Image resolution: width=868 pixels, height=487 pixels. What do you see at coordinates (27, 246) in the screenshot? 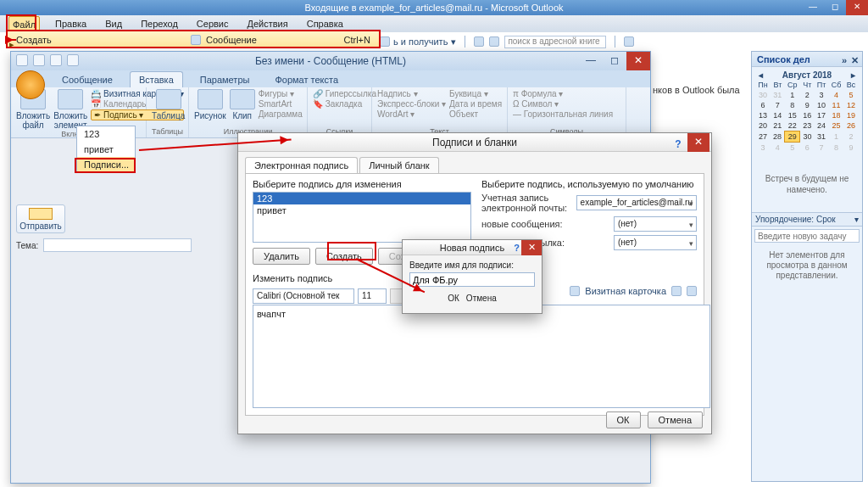
I see `subject-label: Тема:` at bounding box center [27, 246].